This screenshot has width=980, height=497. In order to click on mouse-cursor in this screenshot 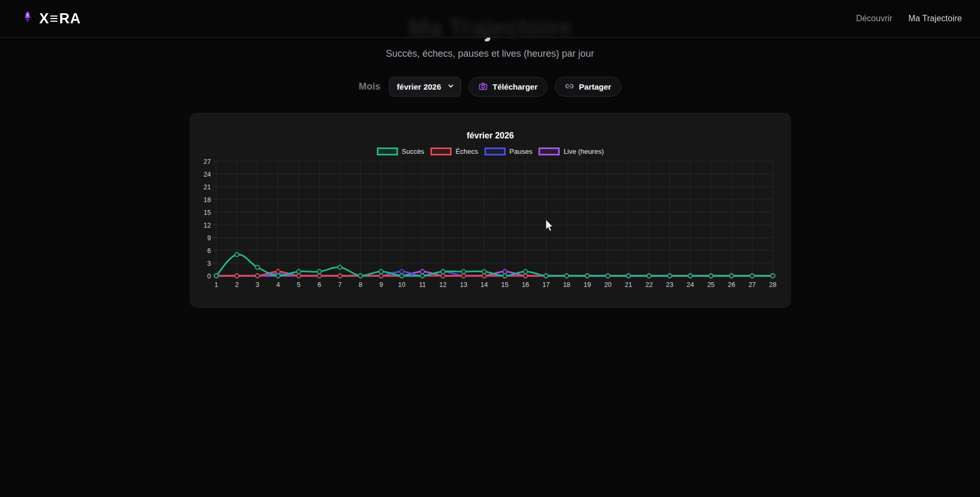, I will do `click(550, 227)`.